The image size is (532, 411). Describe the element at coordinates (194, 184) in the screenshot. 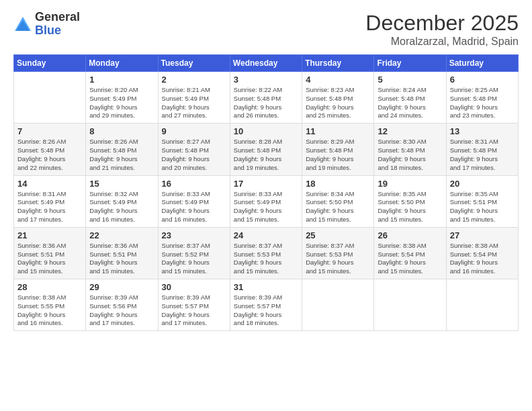

I see `day-number: 16` at that location.